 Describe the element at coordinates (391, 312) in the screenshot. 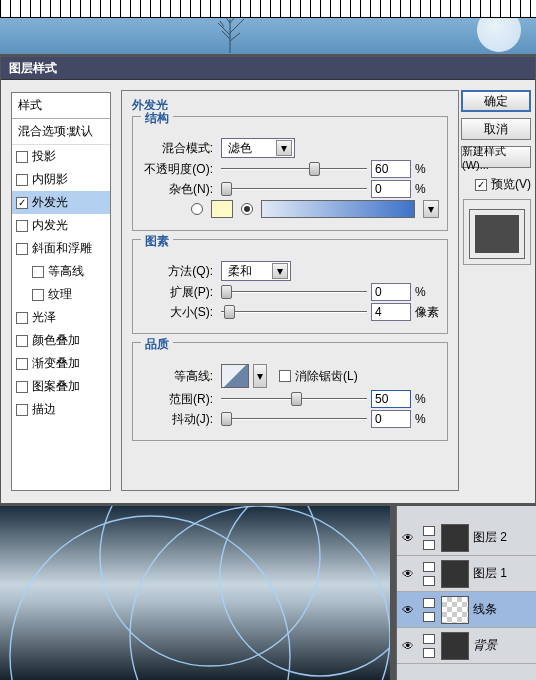

I see `size-input` at that location.